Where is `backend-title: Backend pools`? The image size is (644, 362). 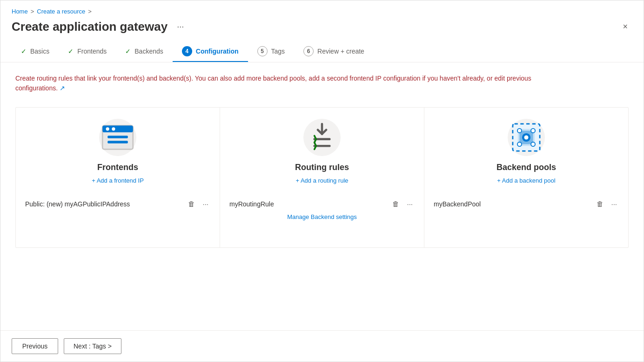 backend-title: Backend pools is located at coordinates (526, 168).